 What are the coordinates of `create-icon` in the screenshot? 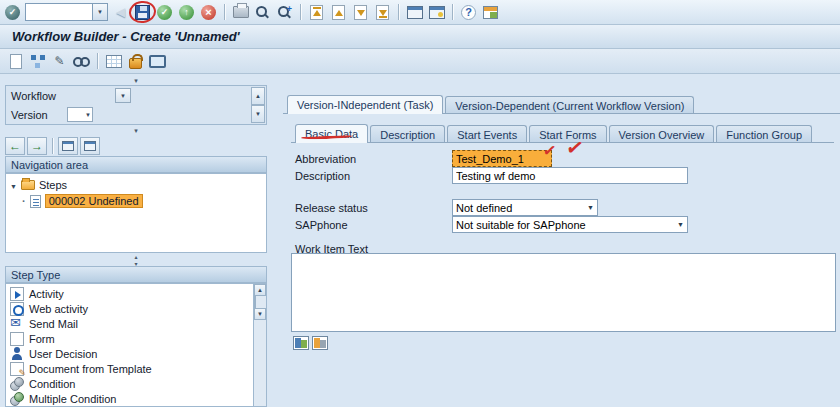 It's located at (16, 62).